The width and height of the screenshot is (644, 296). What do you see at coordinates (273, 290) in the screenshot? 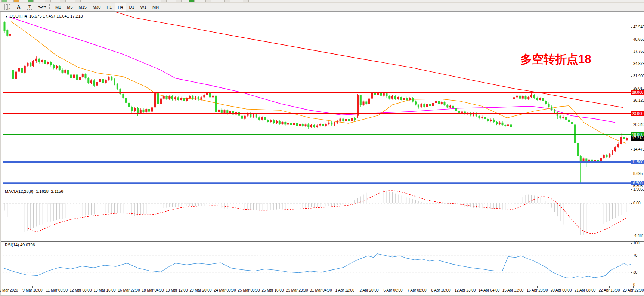
I see `time-label: 26 Mar 16:00` at bounding box center [273, 290].